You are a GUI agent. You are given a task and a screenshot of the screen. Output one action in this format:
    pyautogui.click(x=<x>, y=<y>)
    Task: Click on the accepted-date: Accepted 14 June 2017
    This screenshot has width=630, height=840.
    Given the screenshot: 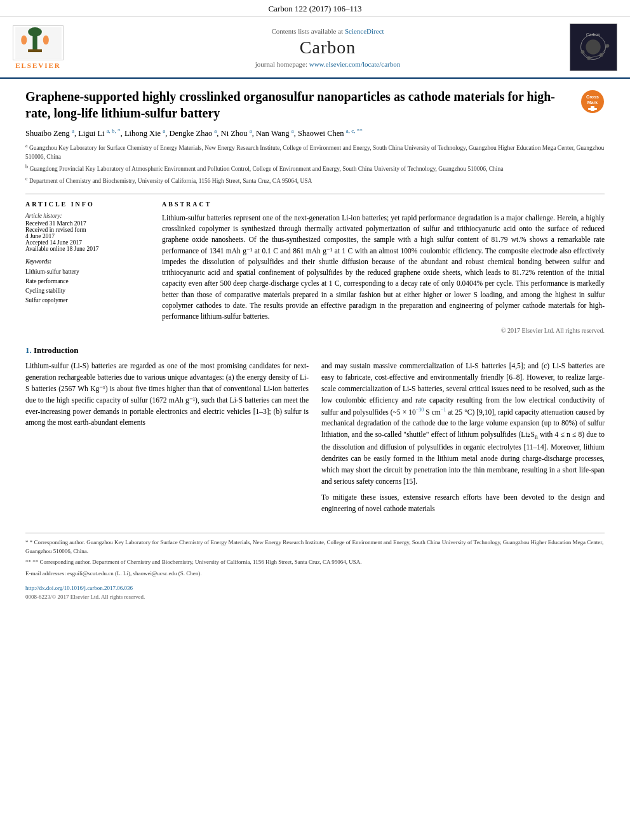 What is the action you would take?
    pyautogui.click(x=88, y=243)
    